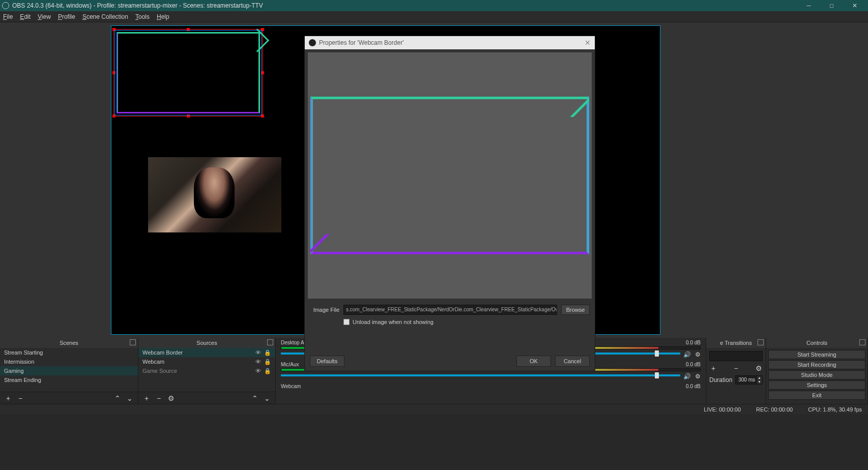 This screenshot has width=868, height=470. What do you see at coordinates (69, 362) in the screenshot?
I see `scene-item: Intermission` at bounding box center [69, 362].